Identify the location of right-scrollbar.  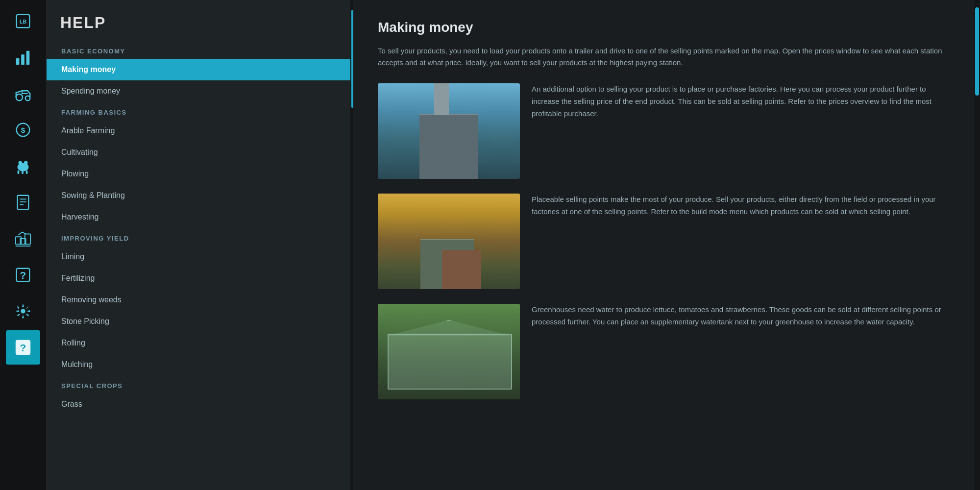
(977, 245).